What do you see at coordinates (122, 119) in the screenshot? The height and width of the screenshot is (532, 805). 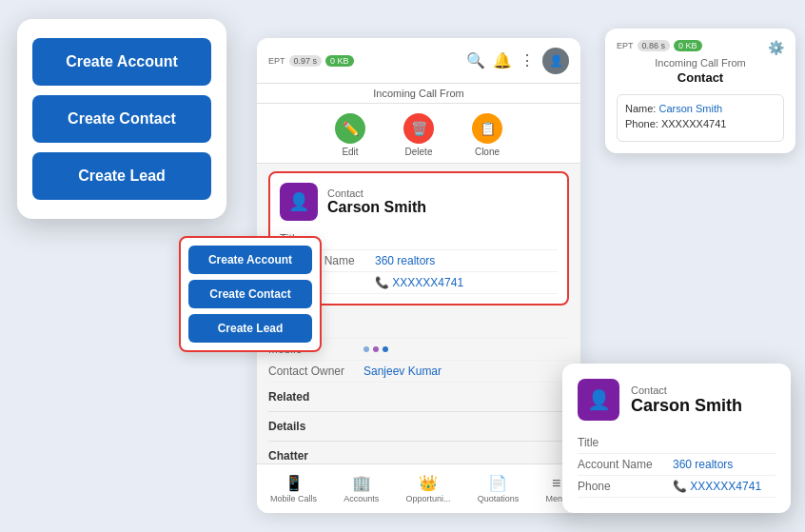 I see `create-contact-button: Create Contact` at bounding box center [122, 119].